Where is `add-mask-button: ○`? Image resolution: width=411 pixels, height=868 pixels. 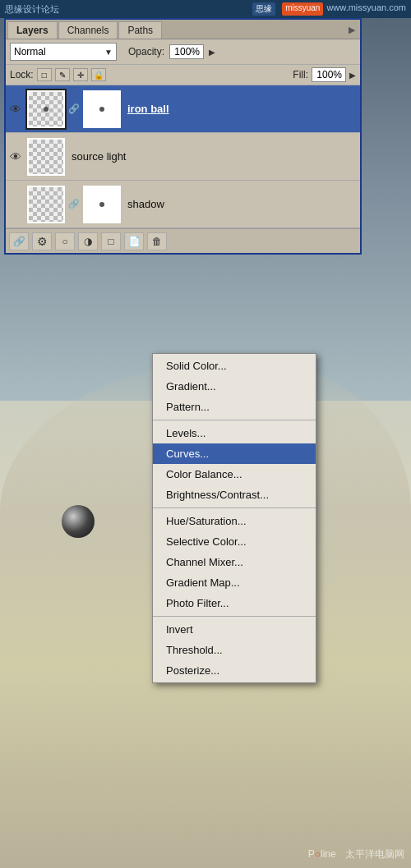 add-mask-button: ○ is located at coordinates (65, 241).